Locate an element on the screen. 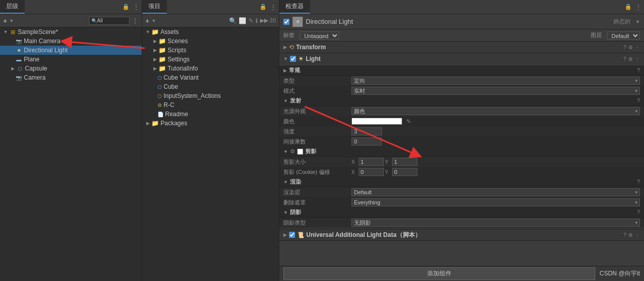 This screenshot has height=281, width=644. project-item-inputsystem: ⬡ InputSystem_Actions is located at coordinates (210, 96).